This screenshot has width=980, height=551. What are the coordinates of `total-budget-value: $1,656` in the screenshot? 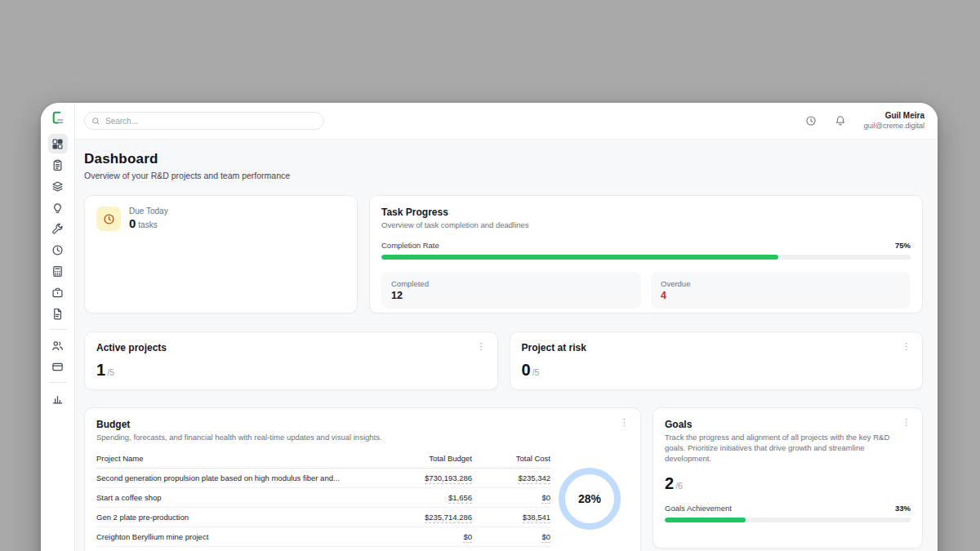 It's located at (461, 498).